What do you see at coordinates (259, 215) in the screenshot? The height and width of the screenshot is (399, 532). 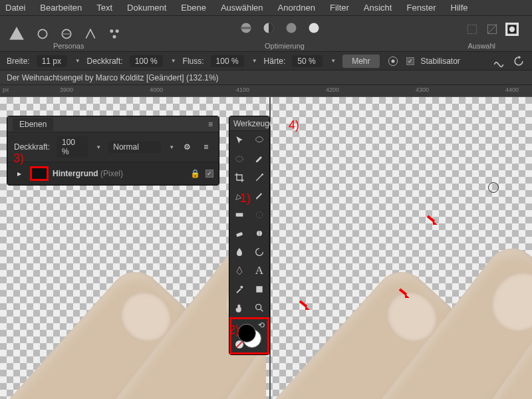 I see `spray-tool-icon` at bounding box center [259, 215].